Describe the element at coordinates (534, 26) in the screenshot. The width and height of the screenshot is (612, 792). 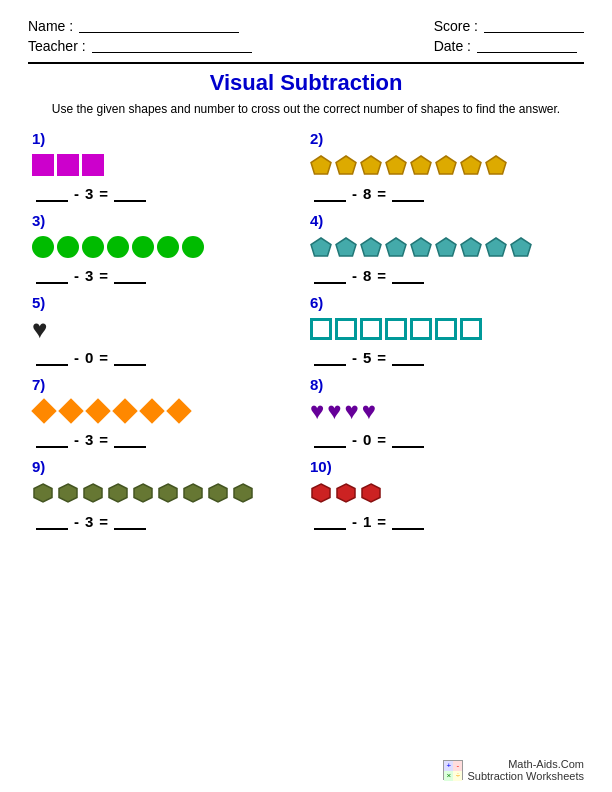
I see `score-input` at that location.